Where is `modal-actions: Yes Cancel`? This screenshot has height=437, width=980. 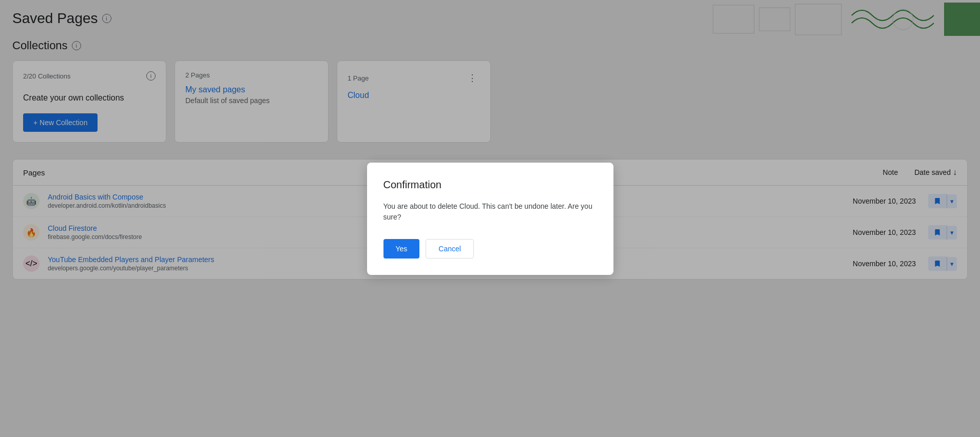
modal-actions: Yes Cancel is located at coordinates (490, 249).